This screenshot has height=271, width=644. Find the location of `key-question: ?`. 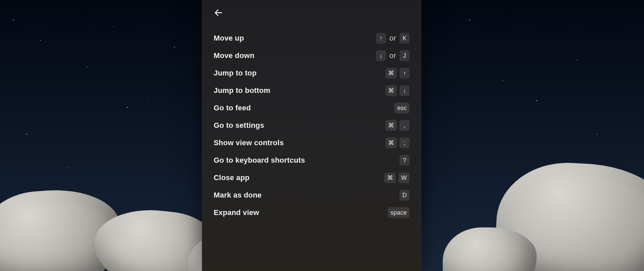

key-question: ? is located at coordinates (405, 160).